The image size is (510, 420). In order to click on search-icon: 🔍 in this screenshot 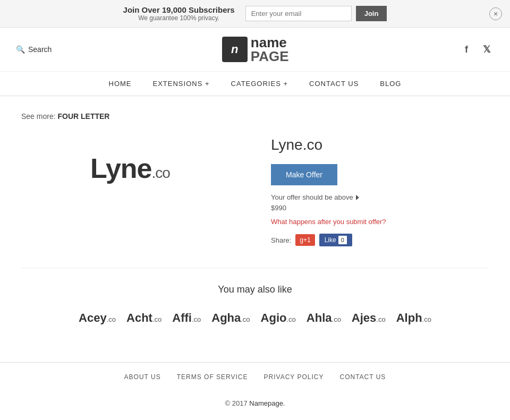, I will do `click(20, 49)`.